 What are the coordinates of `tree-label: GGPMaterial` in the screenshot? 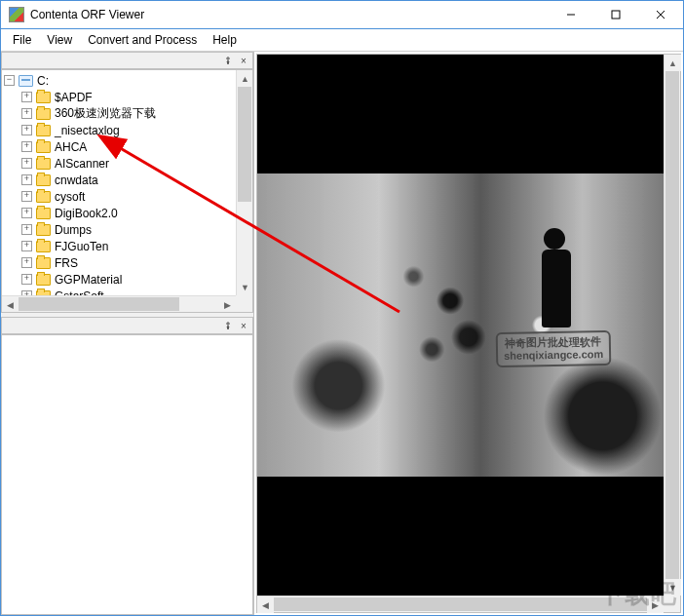 It's located at (88, 280).